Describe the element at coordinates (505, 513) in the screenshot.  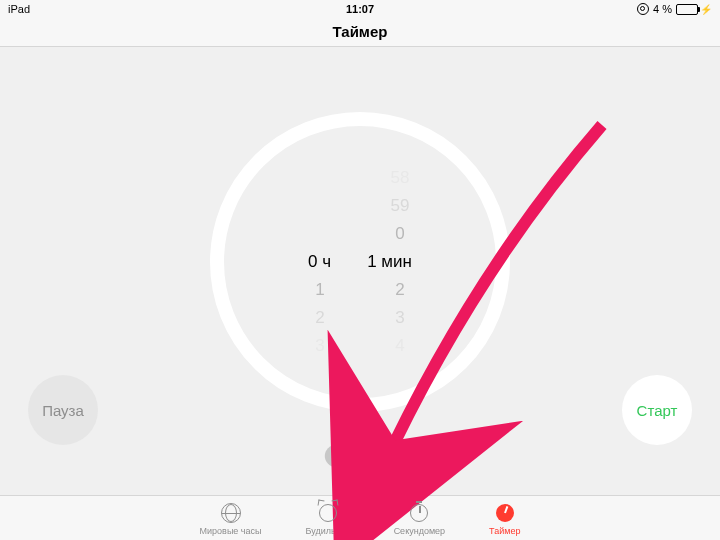
I see `timer-icon` at that location.